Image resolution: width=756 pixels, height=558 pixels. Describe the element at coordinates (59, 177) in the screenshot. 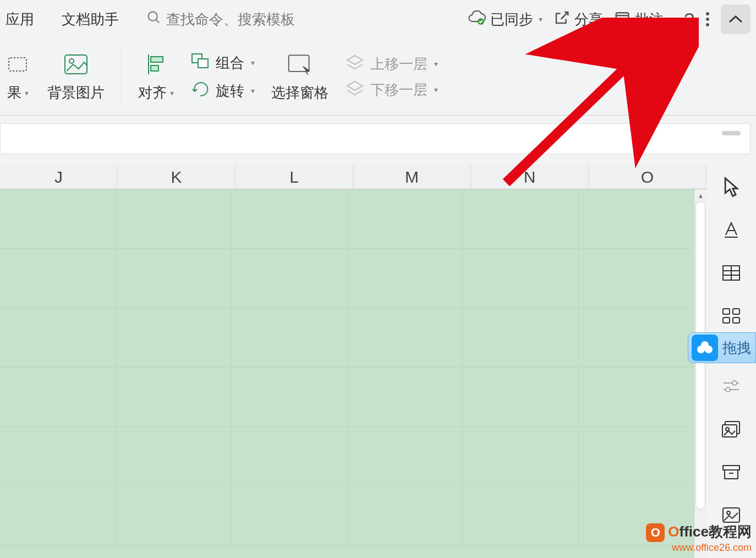

I see `col-header: J` at that location.